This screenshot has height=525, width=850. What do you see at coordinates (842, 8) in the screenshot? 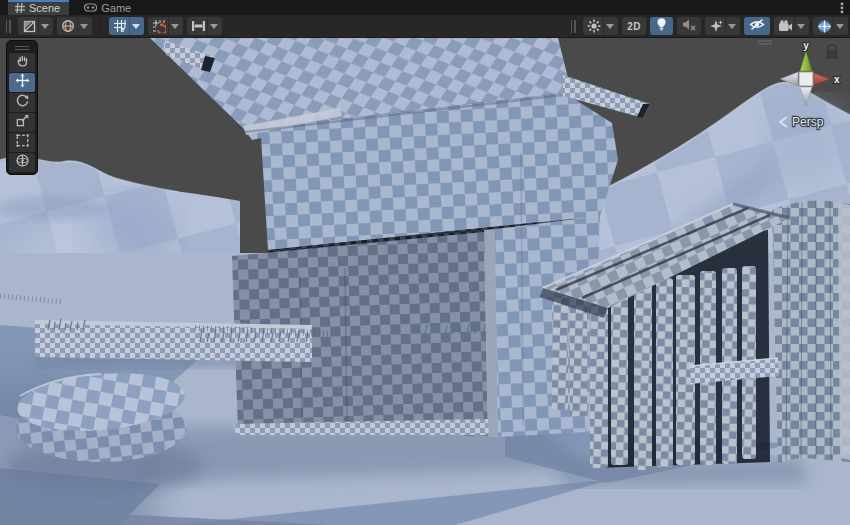
I see `kebab-menu-icon` at bounding box center [842, 8].